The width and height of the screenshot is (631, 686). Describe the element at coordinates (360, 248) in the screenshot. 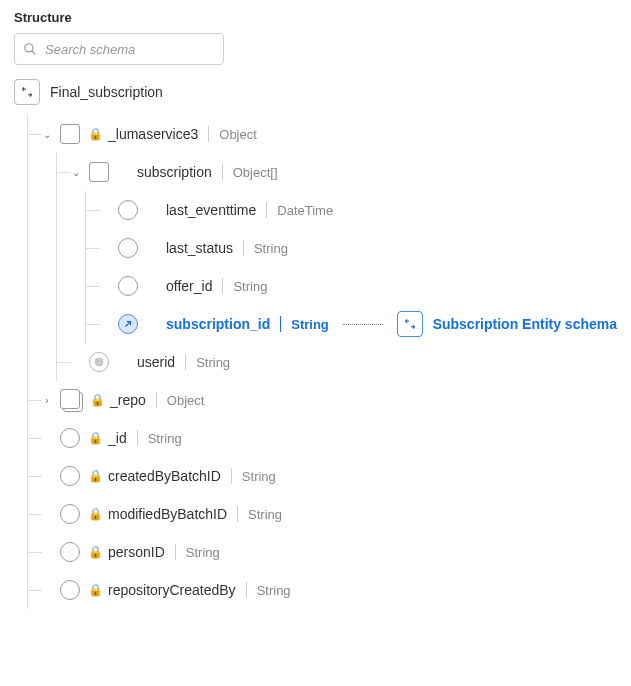

I see `tree-node-last-status: ⌄ 🔒 last_status String` at that location.